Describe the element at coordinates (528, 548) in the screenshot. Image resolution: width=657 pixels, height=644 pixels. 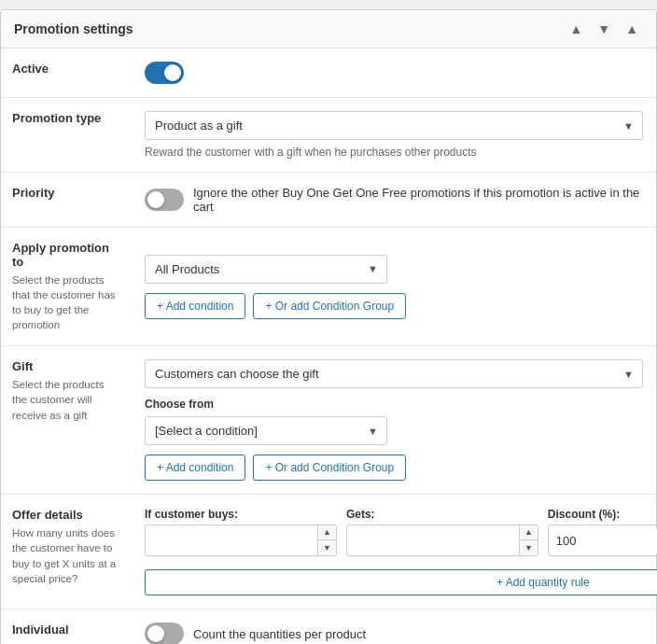
I see `gets-down-button: ▼` at that location.